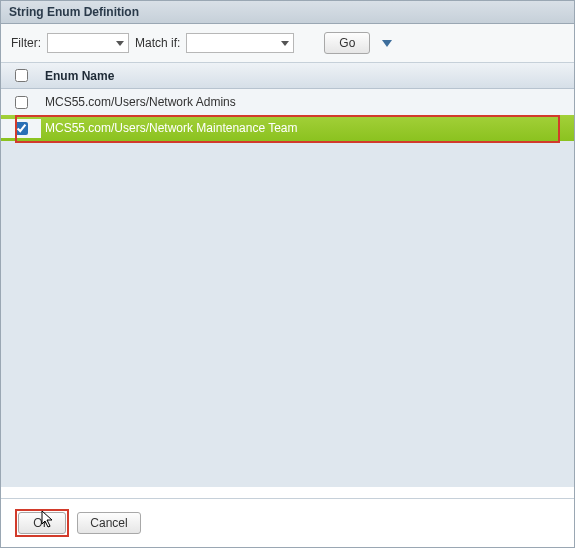 Image resolution: width=575 pixels, height=548 pixels. What do you see at coordinates (26, 43) in the screenshot?
I see `filter-label: Filter:` at bounding box center [26, 43].